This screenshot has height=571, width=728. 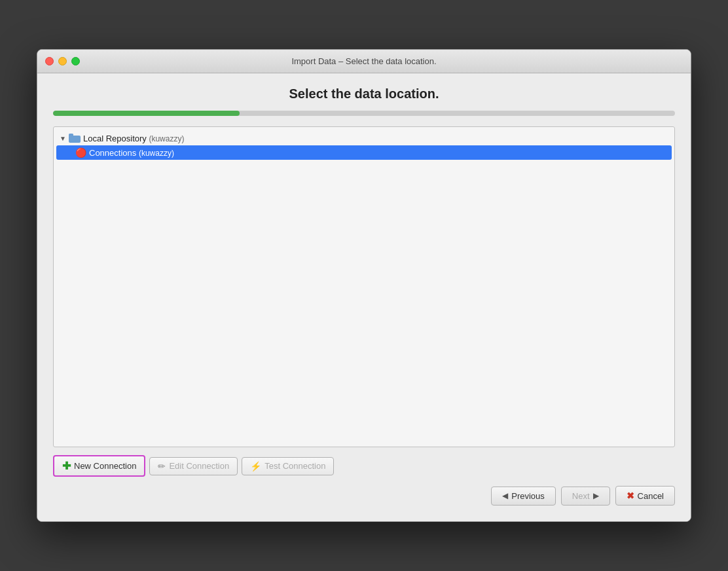 What do you see at coordinates (134, 139) in the screenshot?
I see `tree-label-local-repo: Local Repository (kuwazzy)` at bounding box center [134, 139].